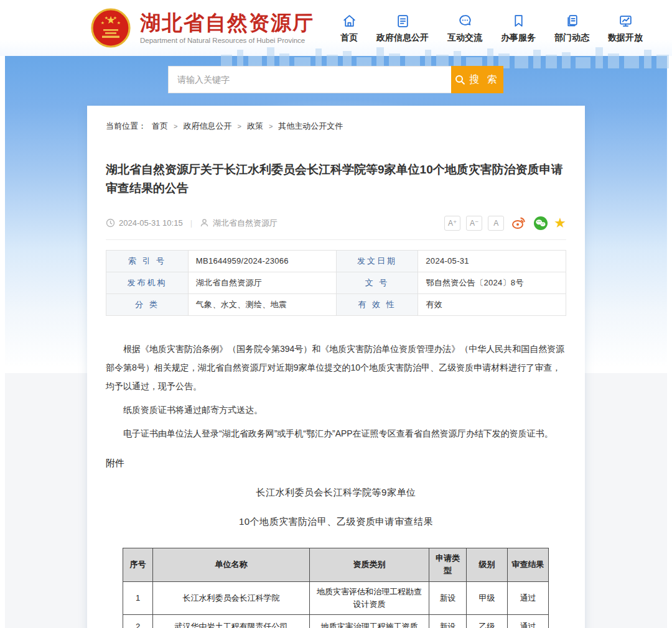 Image resolution: width=672 pixels, height=628 pixels. What do you see at coordinates (336, 80) in the screenshot?
I see `search-bar: 搜 索` at bounding box center [336, 80].